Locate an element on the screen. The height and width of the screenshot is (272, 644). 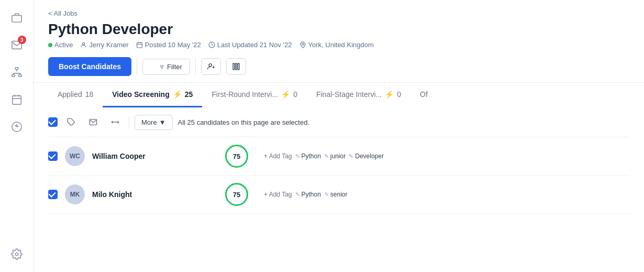
meta-row: Active Jerry Kramer Posted 10 May '22 La… is located at coordinates (339, 45).